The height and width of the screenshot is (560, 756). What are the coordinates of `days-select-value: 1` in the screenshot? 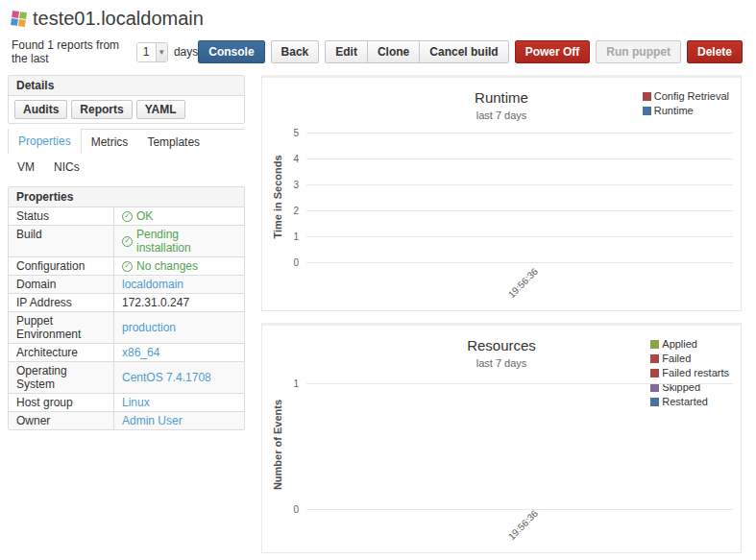 It's located at (146, 52).